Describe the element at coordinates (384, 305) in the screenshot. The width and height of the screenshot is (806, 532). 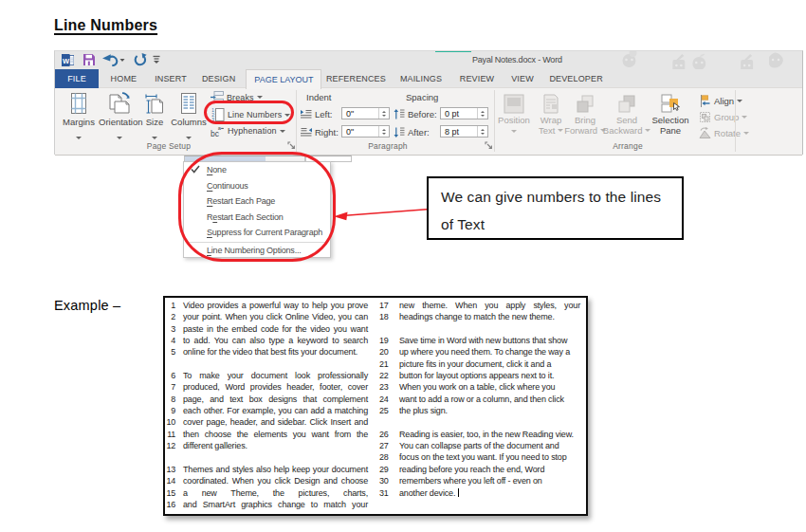
I see `line-number: 17` at that location.